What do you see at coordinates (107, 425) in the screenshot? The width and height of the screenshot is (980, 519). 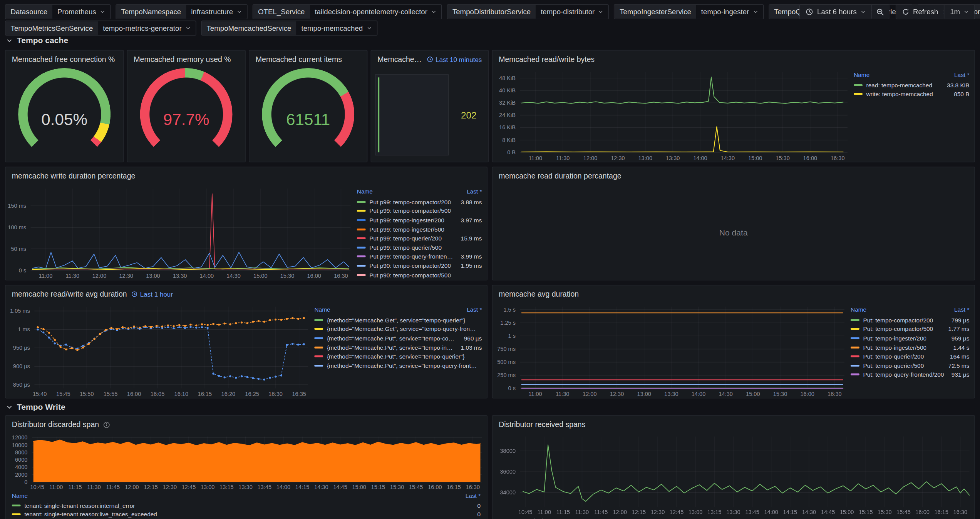 I see `info-icon` at bounding box center [107, 425].